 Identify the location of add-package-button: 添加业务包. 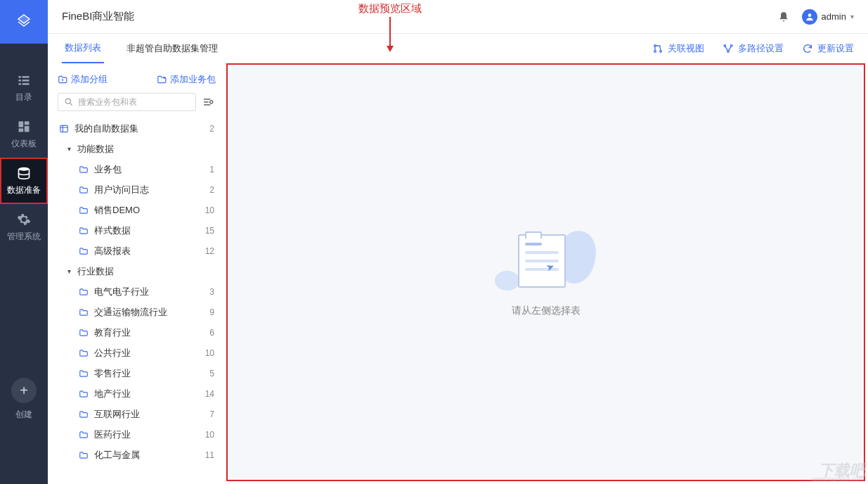
(186, 79).